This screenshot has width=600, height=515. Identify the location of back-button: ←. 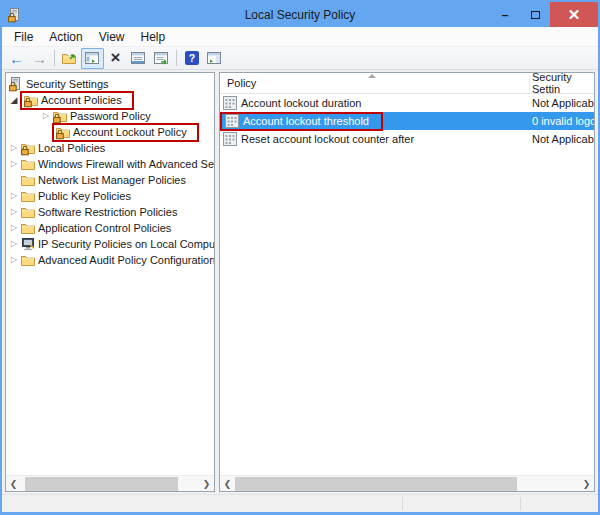
(16, 58).